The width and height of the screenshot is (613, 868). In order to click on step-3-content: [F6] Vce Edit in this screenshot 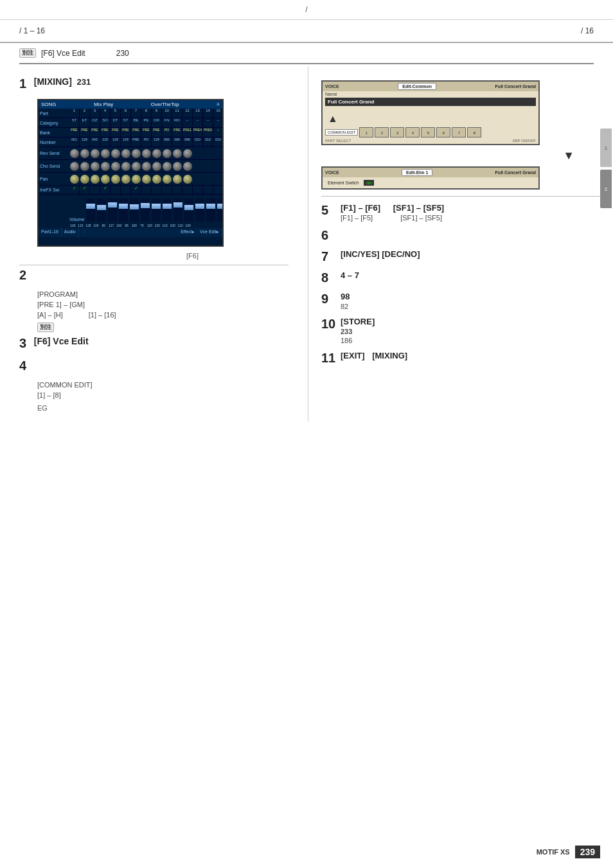, I will do `click(62, 341)`.